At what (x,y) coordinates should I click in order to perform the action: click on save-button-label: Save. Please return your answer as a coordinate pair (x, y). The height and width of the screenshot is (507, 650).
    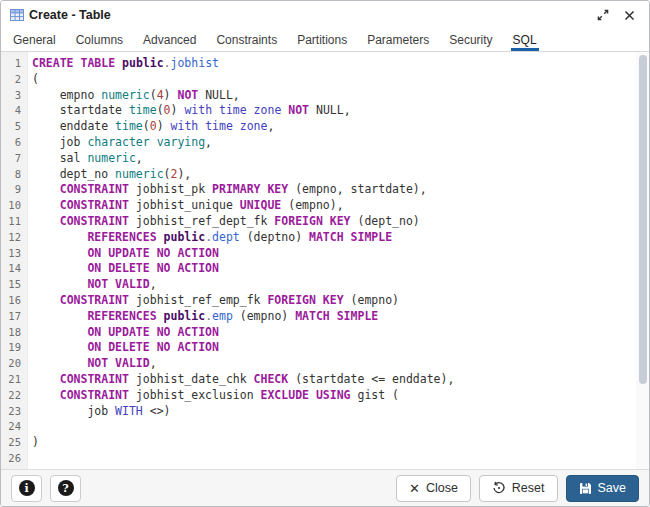
    Looking at the image, I should click on (612, 488).